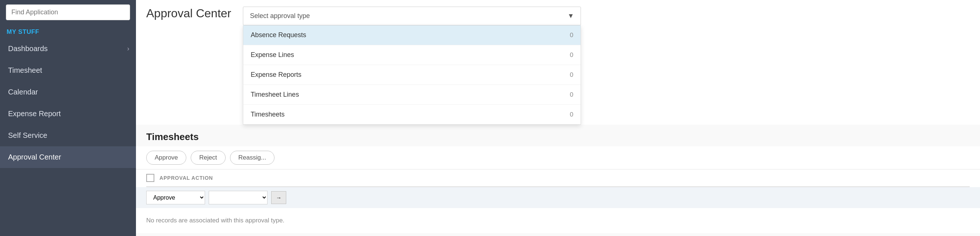  Describe the element at coordinates (68, 12) in the screenshot. I see `sidebar-search-area` at that location.